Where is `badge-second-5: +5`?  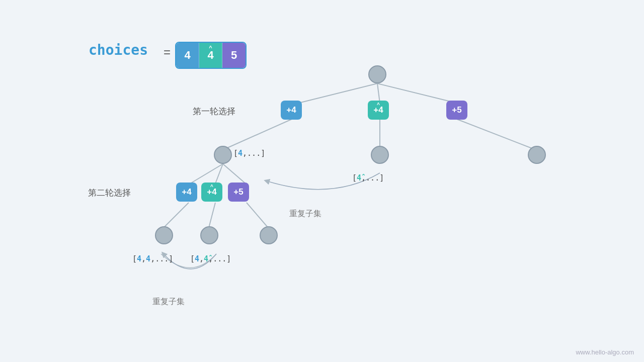 badge-second-5: +5 is located at coordinates (238, 192).